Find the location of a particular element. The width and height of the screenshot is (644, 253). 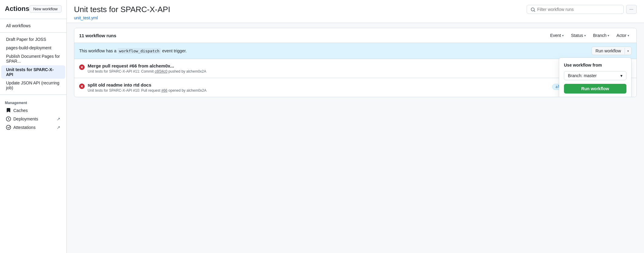

sidebar-item-deployments: Deployments ↗ is located at coordinates (33, 119).